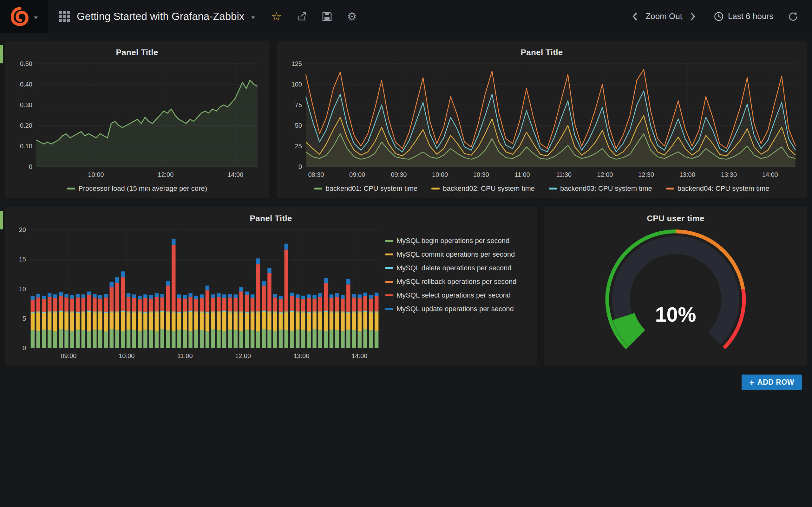 The width and height of the screenshot is (812, 507). I want to click on add-row-label: ADD ROW, so click(776, 382).